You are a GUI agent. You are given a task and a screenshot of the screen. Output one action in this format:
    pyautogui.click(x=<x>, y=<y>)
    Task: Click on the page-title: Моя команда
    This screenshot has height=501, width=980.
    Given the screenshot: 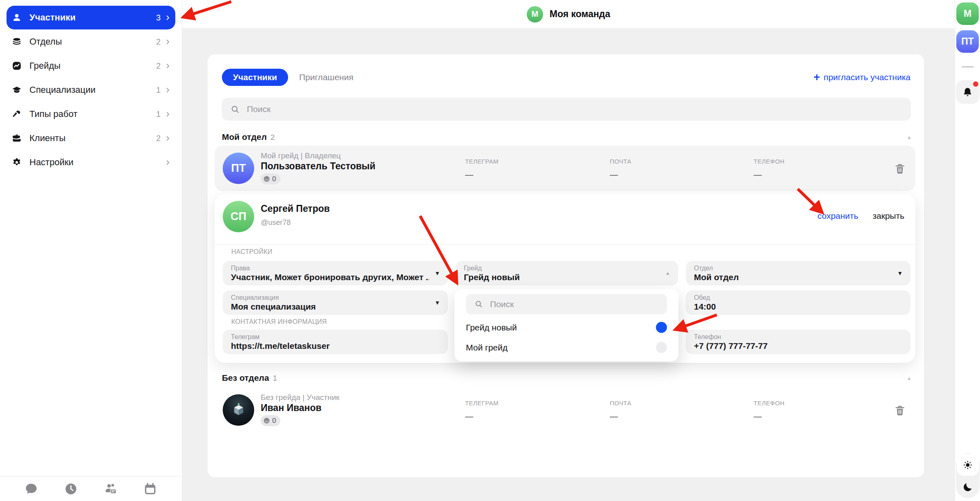 What is the action you would take?
    pyautogui.click(x=580, y=14)
    